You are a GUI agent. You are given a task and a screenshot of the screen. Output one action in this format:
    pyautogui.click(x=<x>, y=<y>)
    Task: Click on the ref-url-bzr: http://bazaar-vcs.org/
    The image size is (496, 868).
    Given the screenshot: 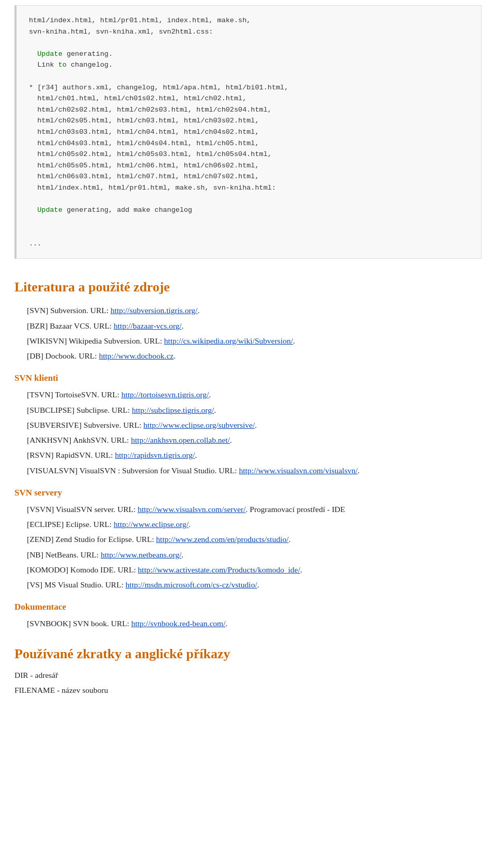 What is the action you would take?
    pyautogui.click(x=148, y=326)
    